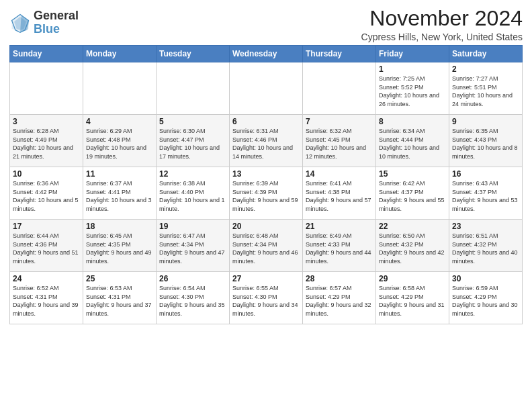 This screenshot has width=532, height=411. I want to click on day-number: 3, so click(46, 122).